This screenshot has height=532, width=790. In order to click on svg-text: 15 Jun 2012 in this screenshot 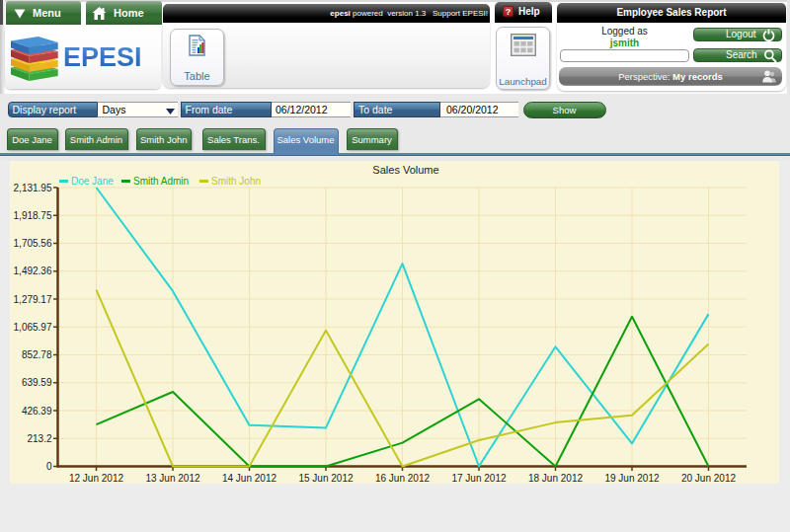, I will do `click(326, 478)`.